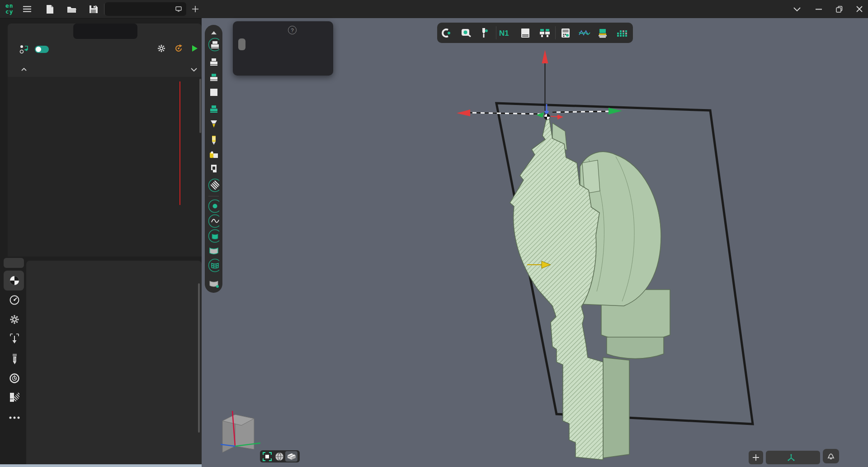 The width and height of the screenshot is (868, 467). What do you see at coordinates (213, 168) in the screenshot?
I see `fixture-visibility-icon` at bounding box center [213, 168].